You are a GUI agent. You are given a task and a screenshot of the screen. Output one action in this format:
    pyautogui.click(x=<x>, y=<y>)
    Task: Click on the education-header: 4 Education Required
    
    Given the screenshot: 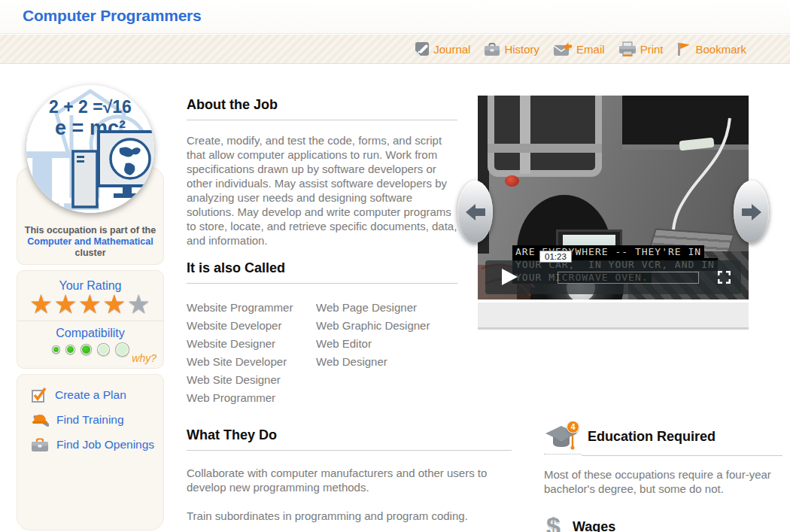 What is the action you would take?
    pyautogui.click(x=664, y=439)
    